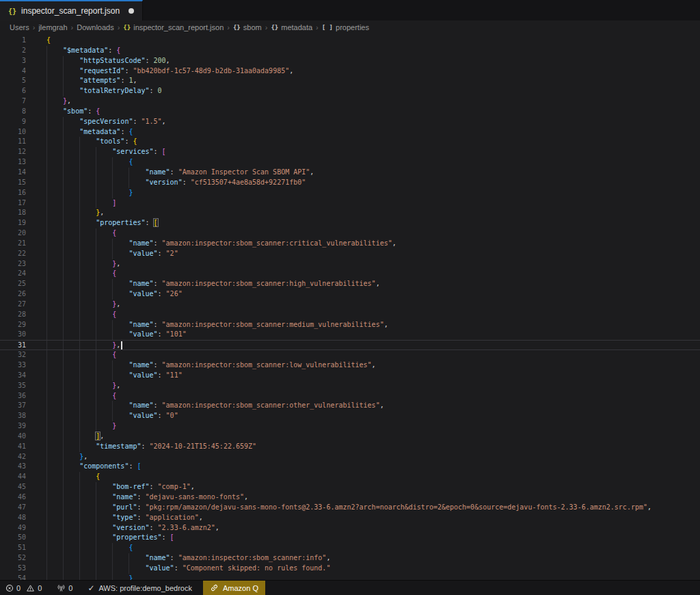 The height and width of the screenshot is (595, 700). Describe the element at coordinates (350, 548) in the screenshot. I see `code-line-51: 51{` at that location.